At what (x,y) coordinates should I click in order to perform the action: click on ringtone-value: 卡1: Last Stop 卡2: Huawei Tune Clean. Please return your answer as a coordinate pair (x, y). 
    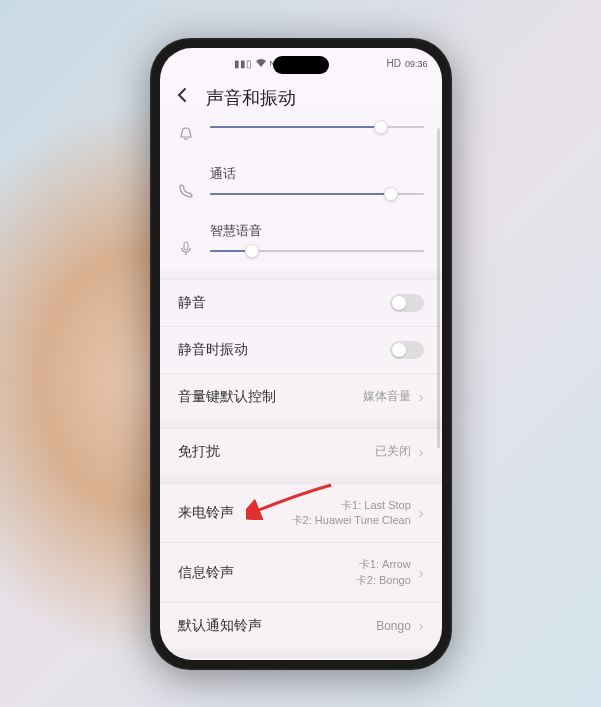
    Looking at the image, I should click on (352, 514).